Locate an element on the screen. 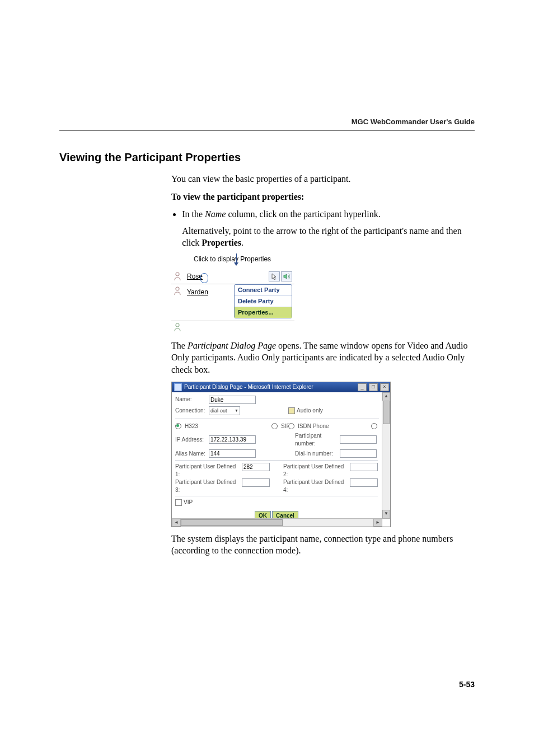 This screenshot has height=756, width=534. label-connection: Connection: is located at coordinates (192, 411).